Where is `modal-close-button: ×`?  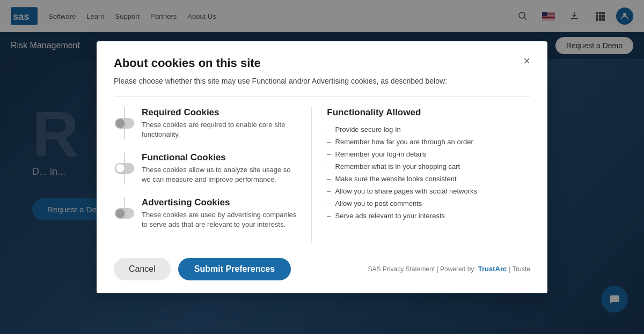 modal-close-button: × is located at coordinates (527, 61).